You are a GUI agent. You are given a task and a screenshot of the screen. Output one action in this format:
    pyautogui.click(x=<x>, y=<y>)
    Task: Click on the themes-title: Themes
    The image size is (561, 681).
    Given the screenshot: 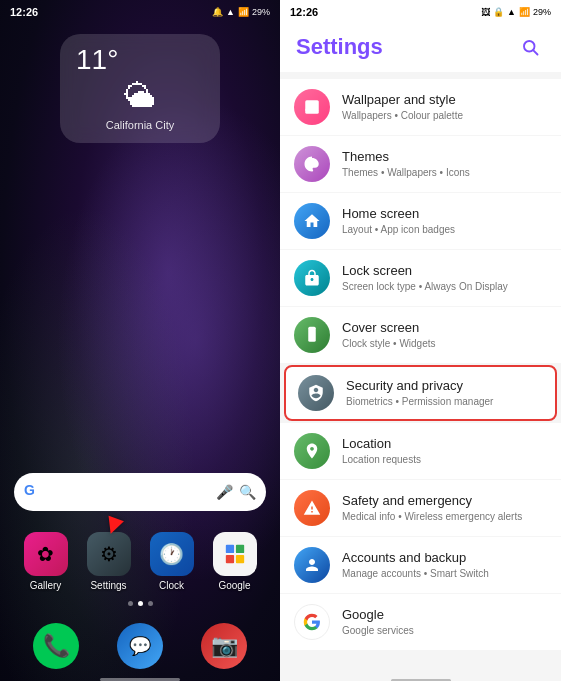 What is the action you would take?
    pyautogui.click(x=444, y=158)
    